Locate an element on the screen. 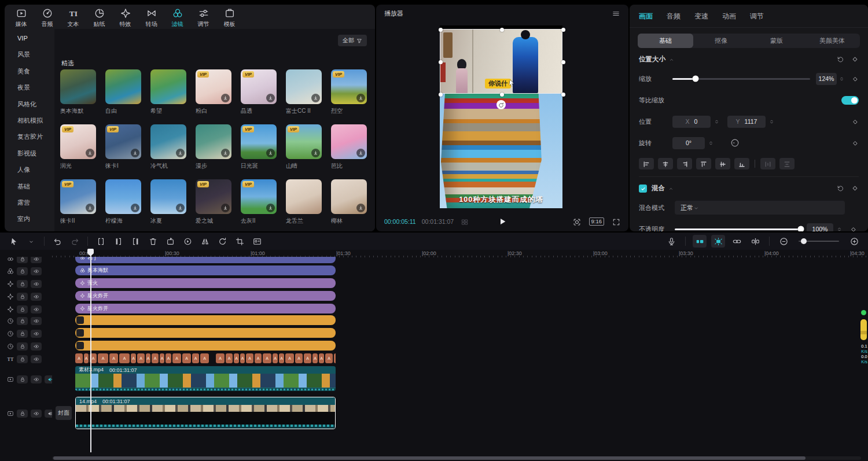 This screenshot has width=868, height=461. filter-card: VIP 晶透 is located at coordinates (259, 93).